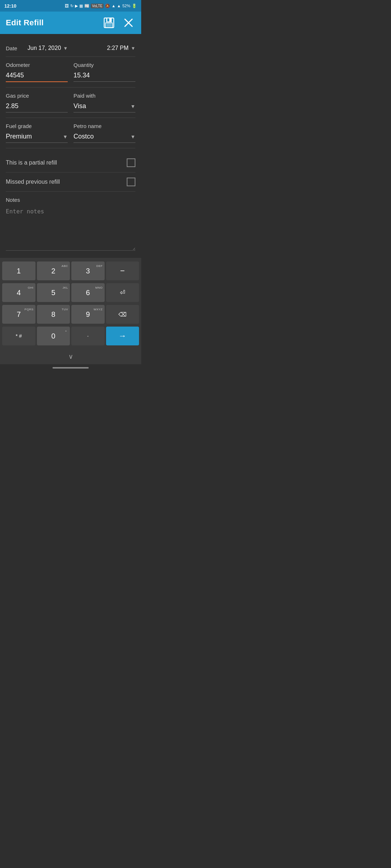 This screenshot has height=868, width=391. I want to click on odometer-field: Odometer, so click(37, 72).